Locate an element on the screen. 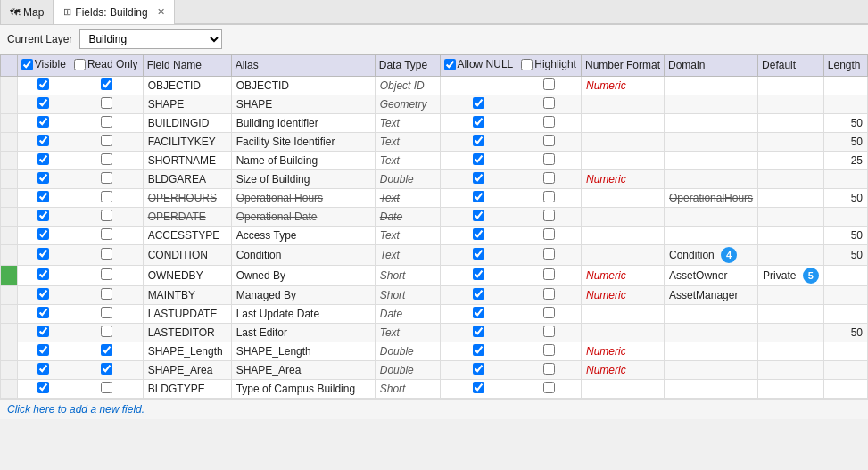 This screenshot has height=470, width=868. add-field-row: Click here to add a new field. is located at coordinates (434, 408).